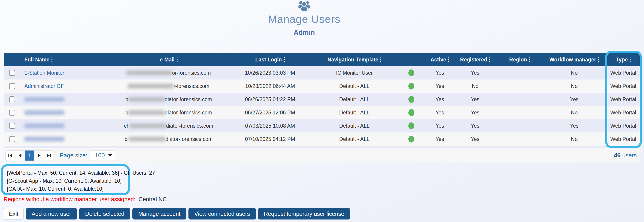 This screenshot has width=644, height=222. Describe the element at coordinates (160, 214) in the screenshot. I see `manage-account-button: Manage account` at that location.